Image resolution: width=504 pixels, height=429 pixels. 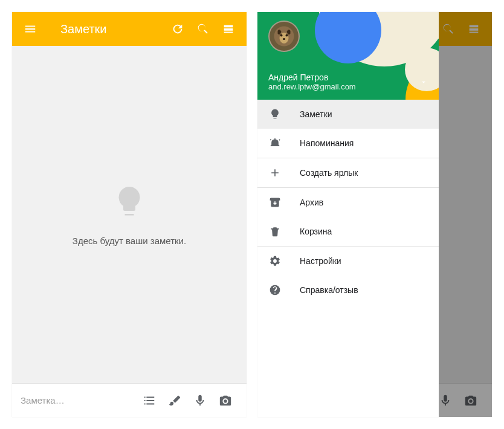 What do you see at coordinates (225, 401) in the screenshot?
I see `camera-icon` at bounding box center [225, 401].